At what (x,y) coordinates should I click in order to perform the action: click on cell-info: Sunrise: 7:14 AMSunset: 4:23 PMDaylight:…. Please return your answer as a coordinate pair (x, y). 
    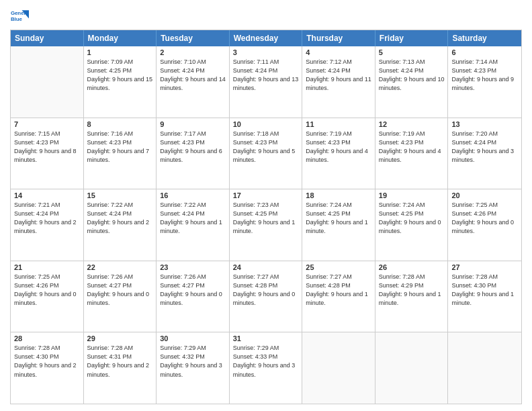
    Looking at the image, I should click on (485, 75).